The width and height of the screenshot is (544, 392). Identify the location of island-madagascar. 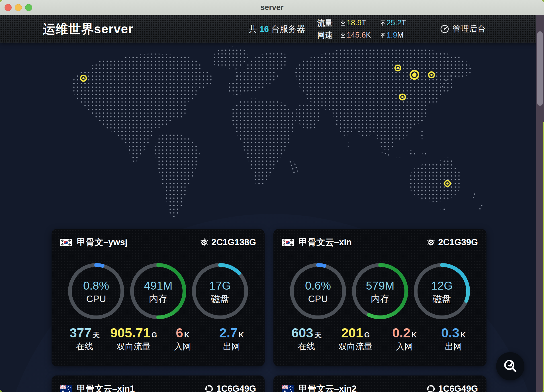
(293, 168).